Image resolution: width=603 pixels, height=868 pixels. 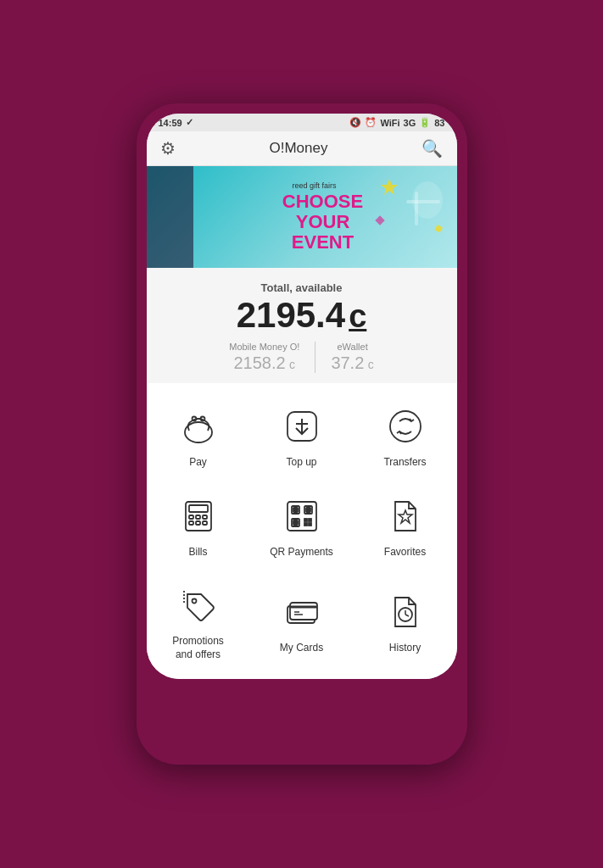 I want to click on ewallet-value: 37.2 c, so click(x=352, y=363).